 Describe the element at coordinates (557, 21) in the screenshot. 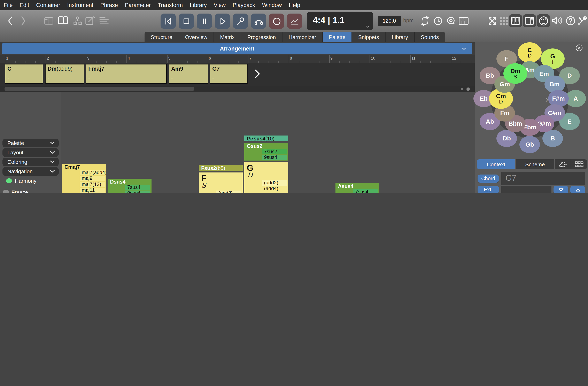

I see `speaker-icon` at that location.